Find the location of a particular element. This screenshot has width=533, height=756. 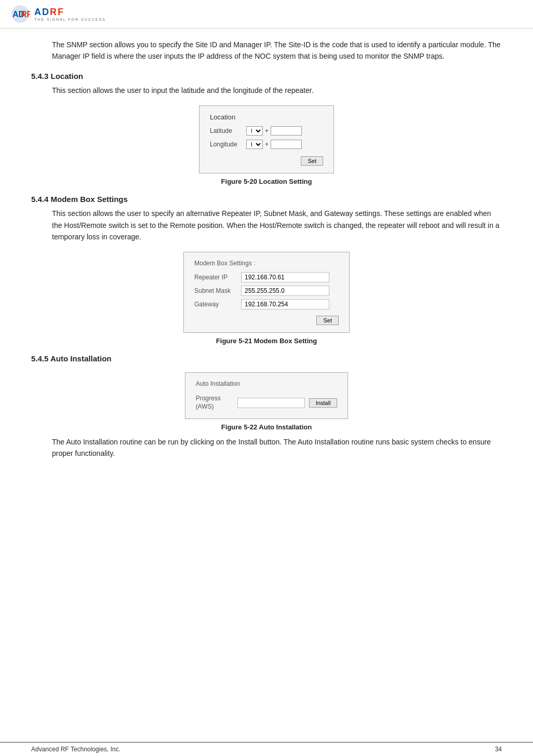

location-set-button: Set is located at coordinates (312, 161).